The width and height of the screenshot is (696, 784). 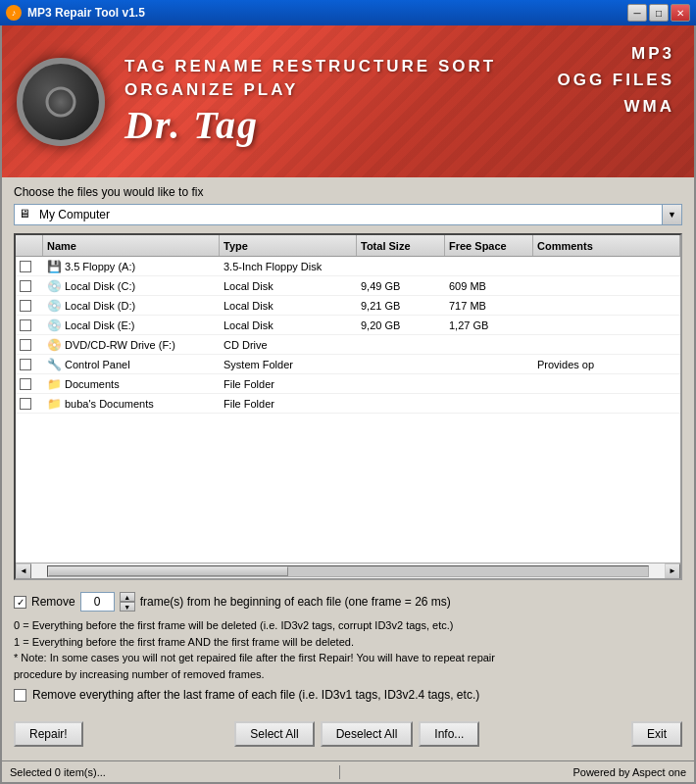 What do you see at coordinates (127, 597) in the screenshot?
I see `spinner-up-button: ▲` at bounding box center [127, 597].